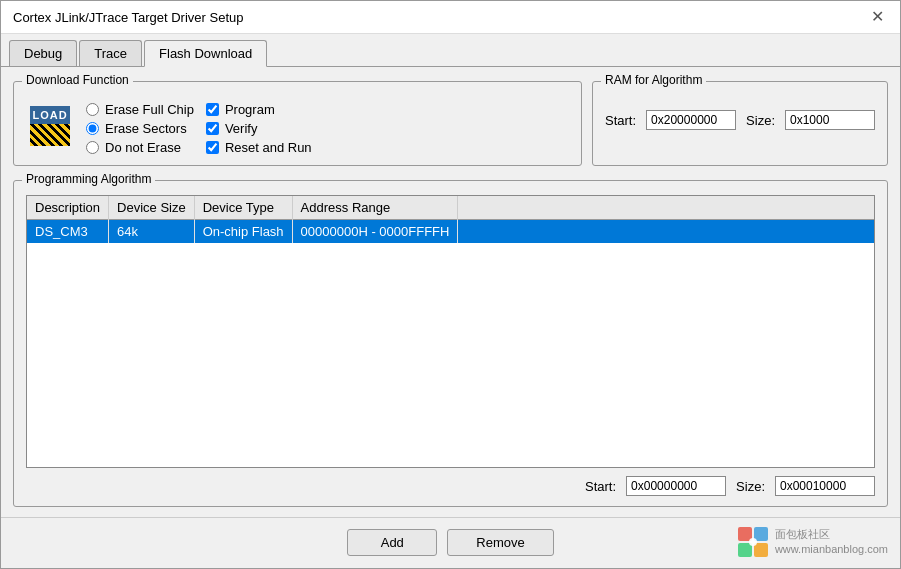  I want to click on col-device-type: Device Type, so click(243, 208).